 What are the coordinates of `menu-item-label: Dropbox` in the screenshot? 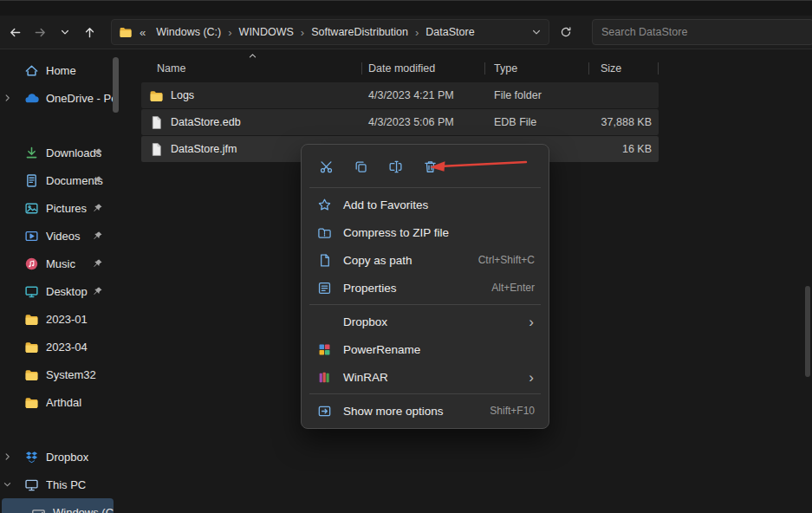 It's located at (366, 322).